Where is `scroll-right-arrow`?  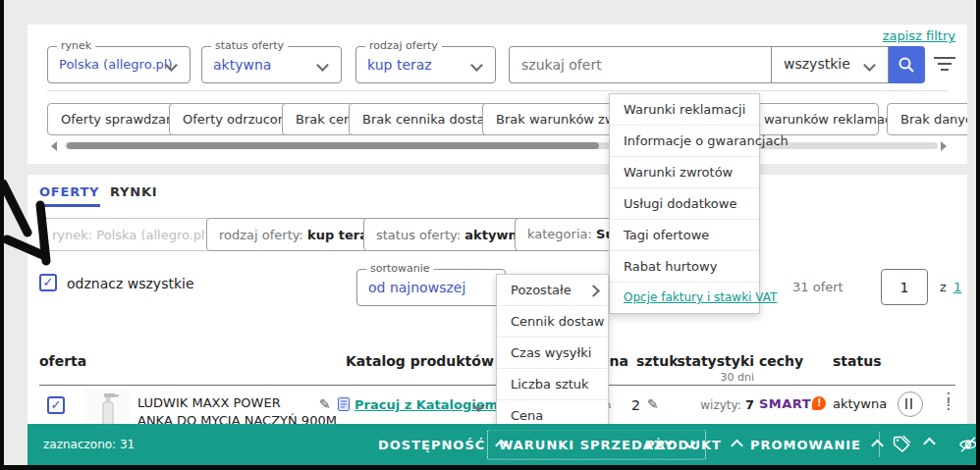 scroll-right-arrow is located at coordinates (944, 146).